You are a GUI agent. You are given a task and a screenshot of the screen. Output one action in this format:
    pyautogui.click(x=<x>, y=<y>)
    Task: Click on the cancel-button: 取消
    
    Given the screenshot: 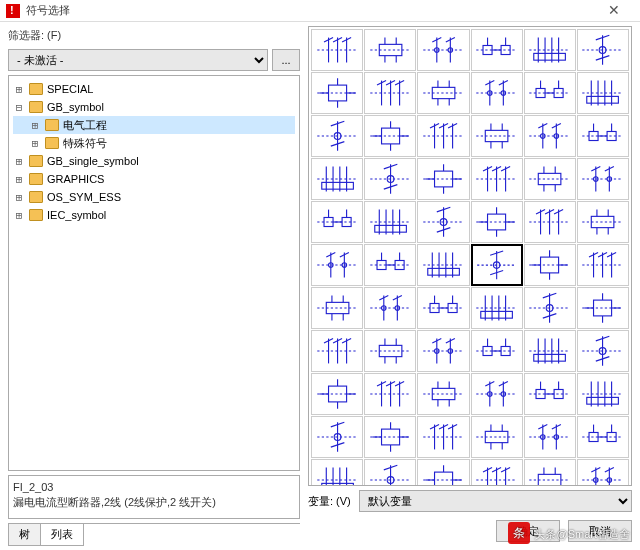 What is the action you would take?
    pyautogui.click(x=600, y=531)
    